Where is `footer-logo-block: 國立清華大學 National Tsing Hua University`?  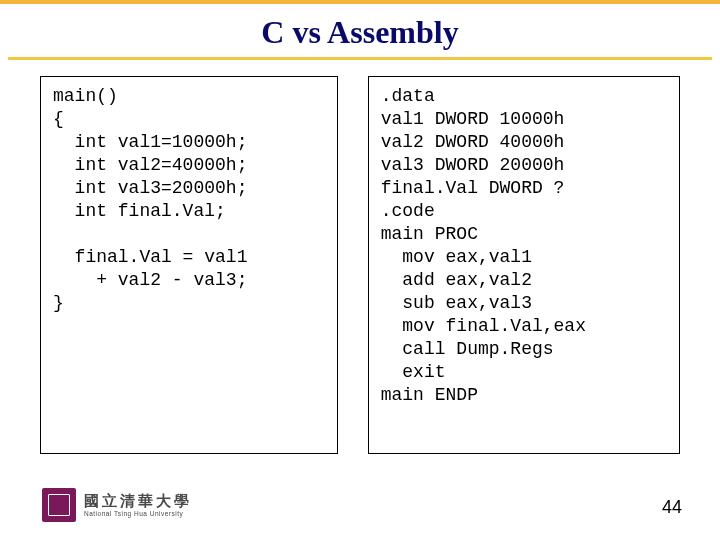 footer-logo-block: 國立清華大學 National Tsing Hua University is located at coordinates (117, 505).